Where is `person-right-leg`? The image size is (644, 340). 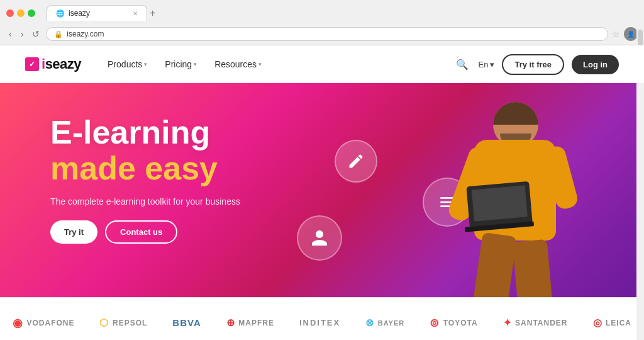 person-right-leg is located at coordinates (533, 268).